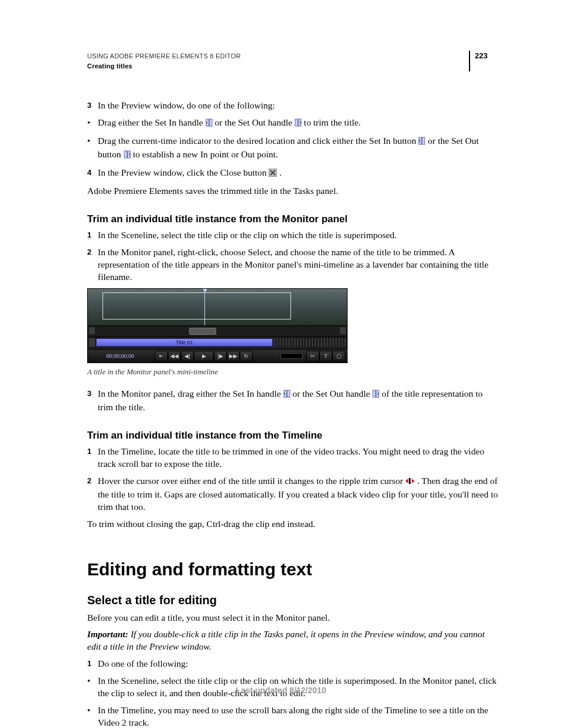 This screenshot has width=562, height=728. Describe the element at coordinates (293, 236) in the screenshot. I see `step-item: 1 In the Sceneline, select the title cli…` at that location.